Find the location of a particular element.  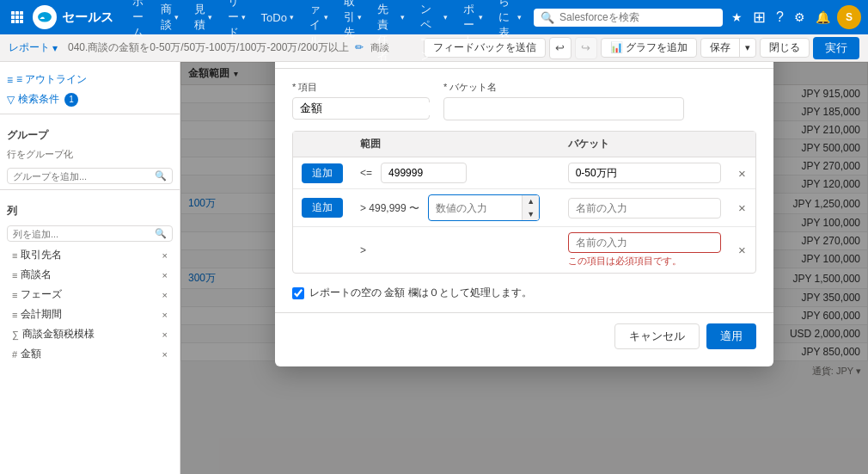

field-label: * 項目 is located at coordinates (361, 88).